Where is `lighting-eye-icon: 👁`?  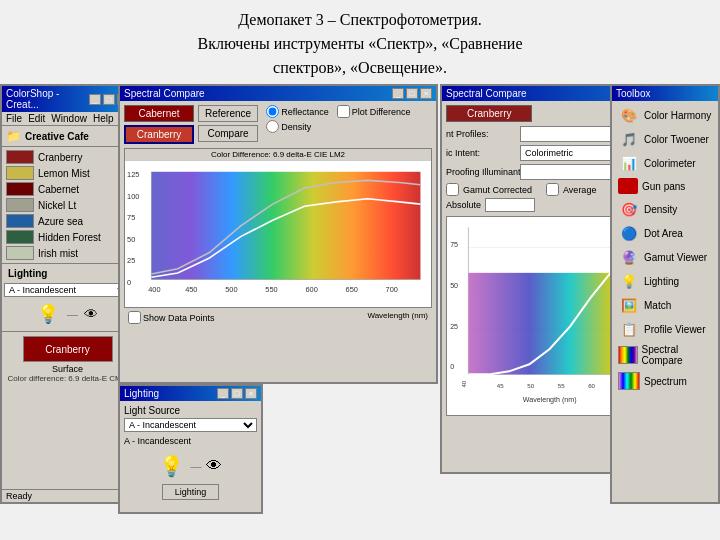
lighting-eye-icon: 👁 is located at coordinates (214, 466).